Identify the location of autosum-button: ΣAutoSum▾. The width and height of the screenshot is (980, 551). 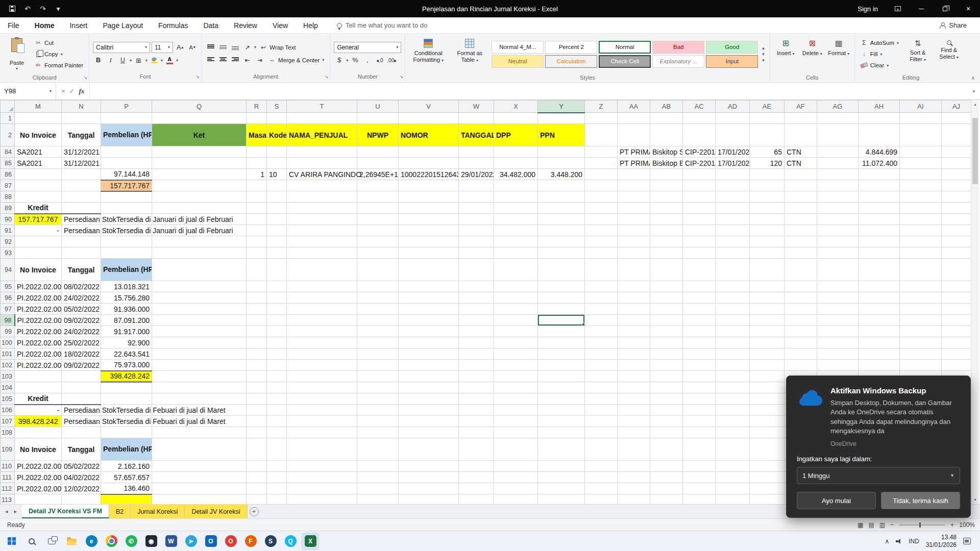
(880, 43).